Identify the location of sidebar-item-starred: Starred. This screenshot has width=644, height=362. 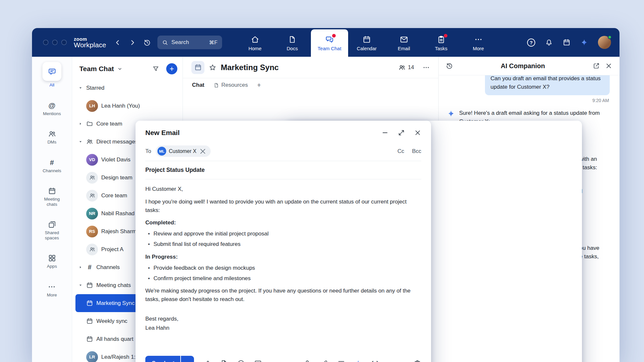
(128, 88).